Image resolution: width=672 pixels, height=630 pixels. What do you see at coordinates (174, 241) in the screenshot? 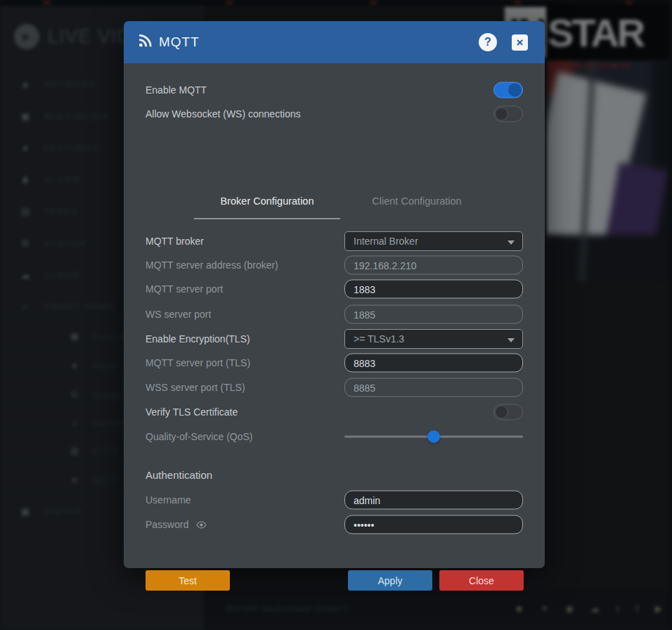
I see `mqtt-broker-label: MQTT broker` at bounding box center [174, 241].